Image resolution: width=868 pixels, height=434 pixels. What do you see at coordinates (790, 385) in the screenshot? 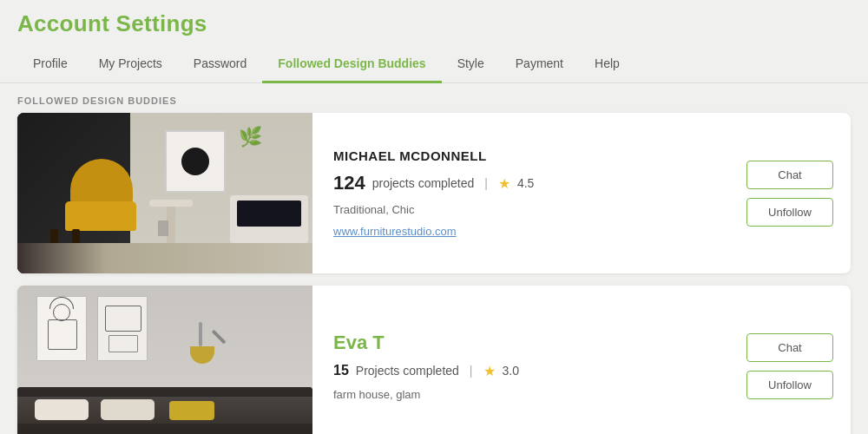
I see `buddy-2-unfollow-button: Unfollow` at bounding box center [790, 385].